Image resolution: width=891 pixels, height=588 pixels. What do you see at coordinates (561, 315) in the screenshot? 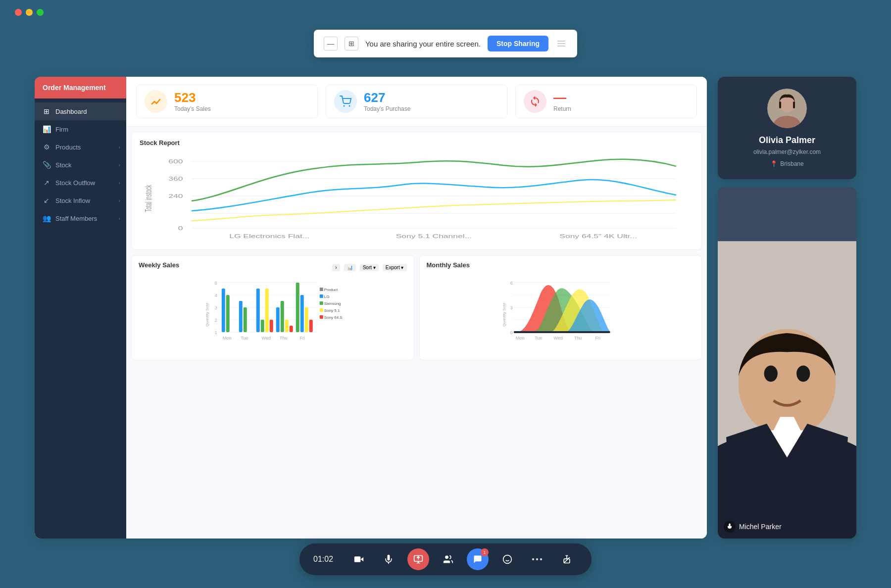
I see `monthly-sales-chart: 6 3 0 Quantity Sold` at bounding box center [561, 315].